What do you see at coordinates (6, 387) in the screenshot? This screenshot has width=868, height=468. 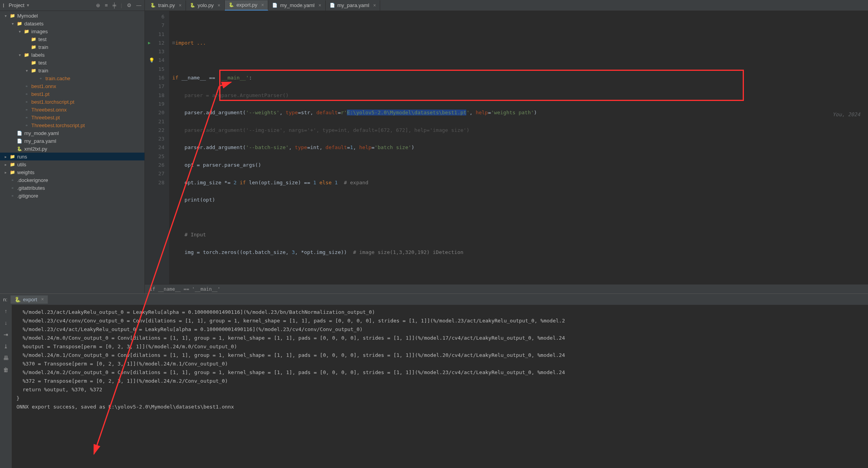 I see `run-toolbar: ↑ ↓ ⇥ ⤓ 🖶 🗑` at bounding box center [6, 387].